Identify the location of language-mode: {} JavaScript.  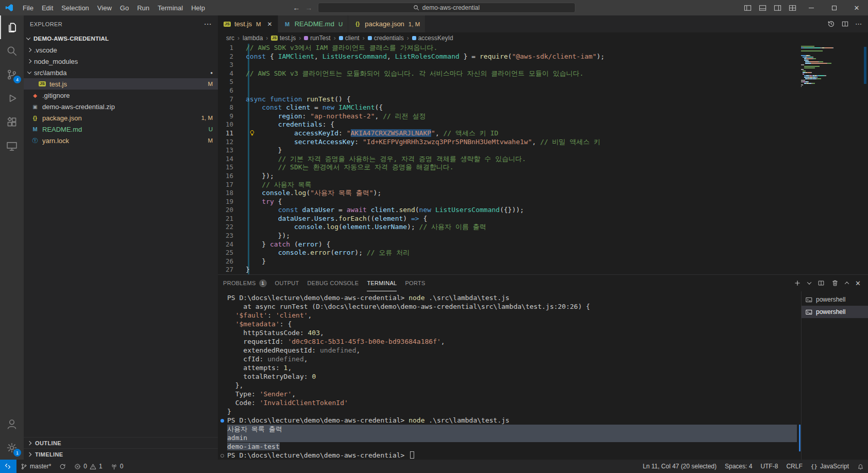
(830, 466).